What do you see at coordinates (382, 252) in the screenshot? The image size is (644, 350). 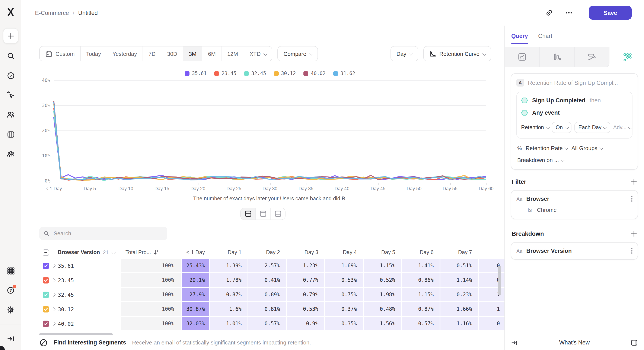 I see `day-column-header: Day 5` at bounding box center [382, 252].